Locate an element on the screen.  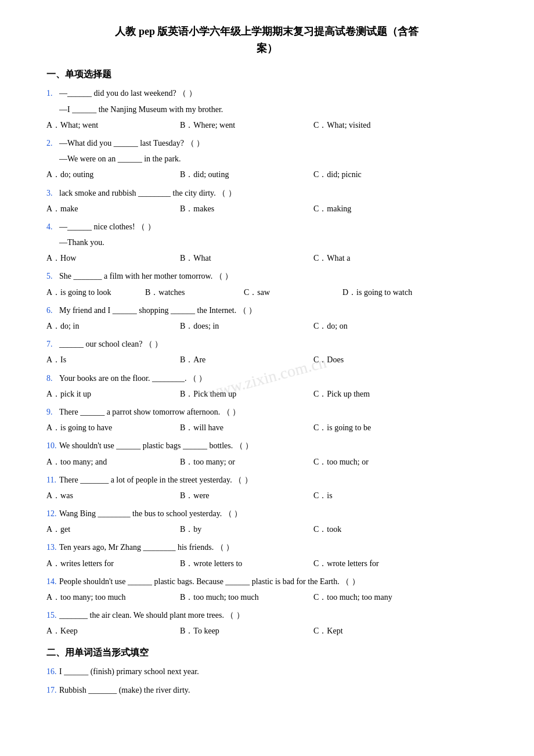
option: C．do; on is located at coordinates (377, 326).